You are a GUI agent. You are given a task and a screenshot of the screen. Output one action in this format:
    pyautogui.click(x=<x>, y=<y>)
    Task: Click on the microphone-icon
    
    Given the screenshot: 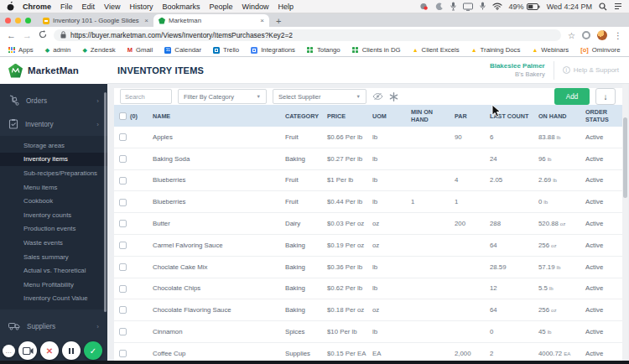 What is the action you would take?
    pyautogui.click(x=453, y=7)
    